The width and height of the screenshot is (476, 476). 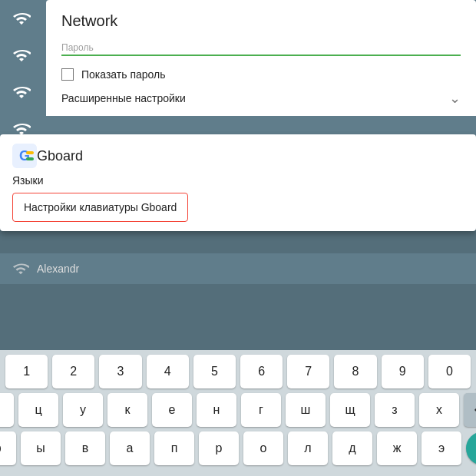 What do you see at coordinates (74, 372) in the screenshot?
I see `key-2: 2` at bounding box center [74, 372].